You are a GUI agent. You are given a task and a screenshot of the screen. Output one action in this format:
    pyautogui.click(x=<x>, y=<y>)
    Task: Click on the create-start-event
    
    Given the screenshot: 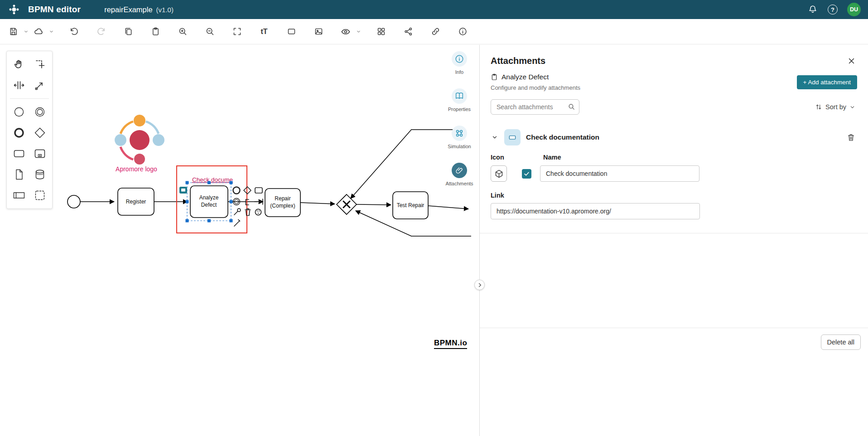 What is the action you would take?
    pyautogui.click(x=19, y=112)
    